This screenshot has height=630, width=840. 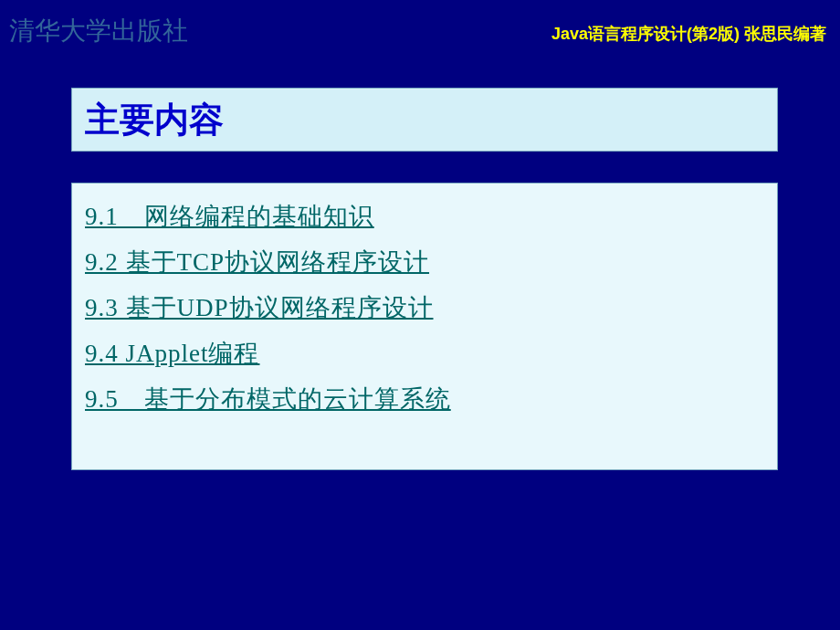 What do you see at coordinates (425, 399) in the screenshot?
I see `toc-link-9-5: 9.5 基于分布模式的云计算系统` at bounding box center [425, 399].